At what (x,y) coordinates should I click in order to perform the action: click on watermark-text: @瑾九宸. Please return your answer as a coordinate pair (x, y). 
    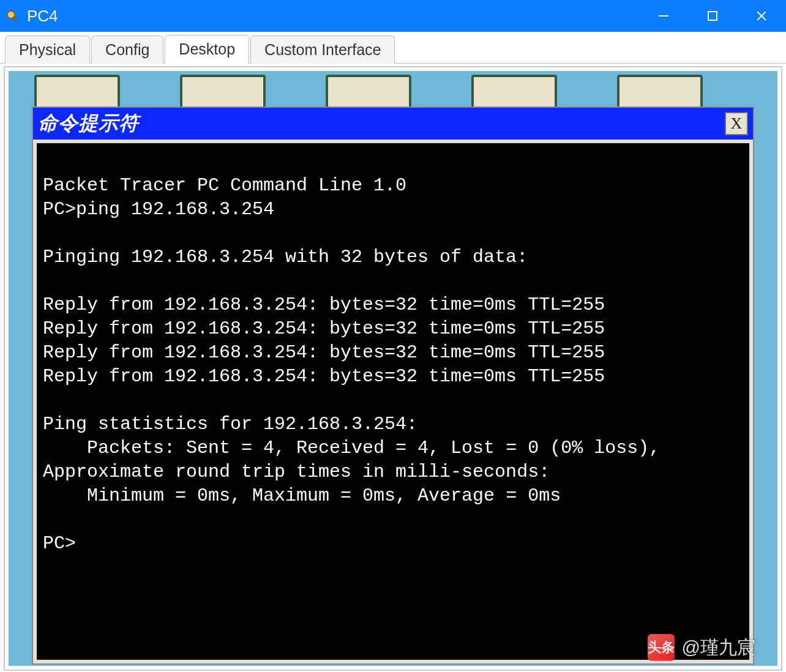
    Looking at the image, I should click on (719, 648).